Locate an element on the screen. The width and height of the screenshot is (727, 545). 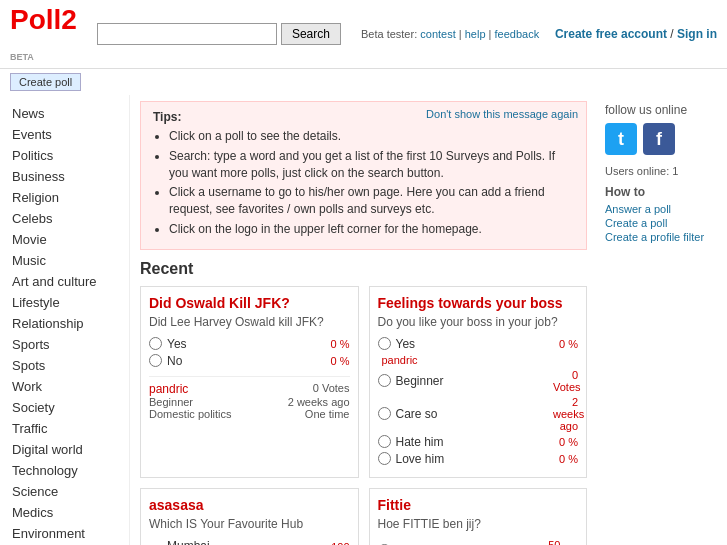
dont-show-link: Don't show this message again is located at coordinates (502, 114).